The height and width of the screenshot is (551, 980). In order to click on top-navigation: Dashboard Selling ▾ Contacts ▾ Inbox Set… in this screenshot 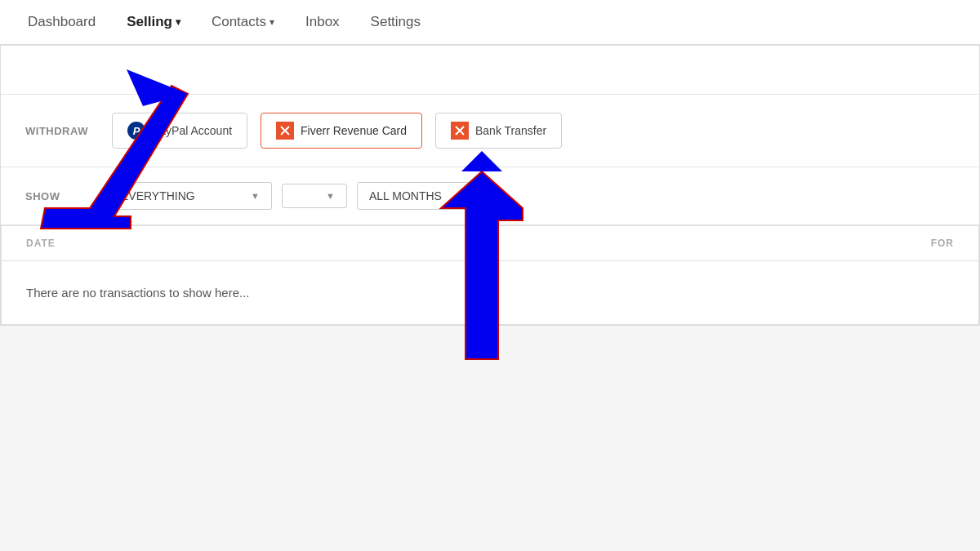, I will do `click(490, 23)`.